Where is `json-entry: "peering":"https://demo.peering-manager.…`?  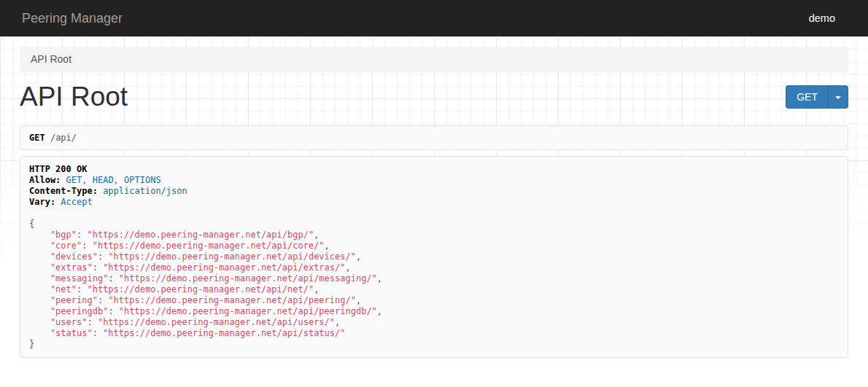 json-entry: "peering":"https://demo.peering-manager.… is located at coordinates (434, 300).